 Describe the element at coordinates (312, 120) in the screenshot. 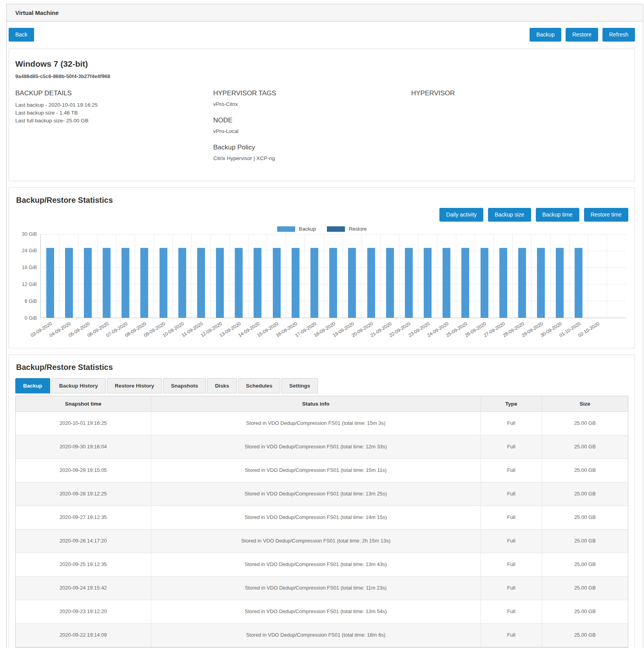

I see `node-title: NODE` at that location.